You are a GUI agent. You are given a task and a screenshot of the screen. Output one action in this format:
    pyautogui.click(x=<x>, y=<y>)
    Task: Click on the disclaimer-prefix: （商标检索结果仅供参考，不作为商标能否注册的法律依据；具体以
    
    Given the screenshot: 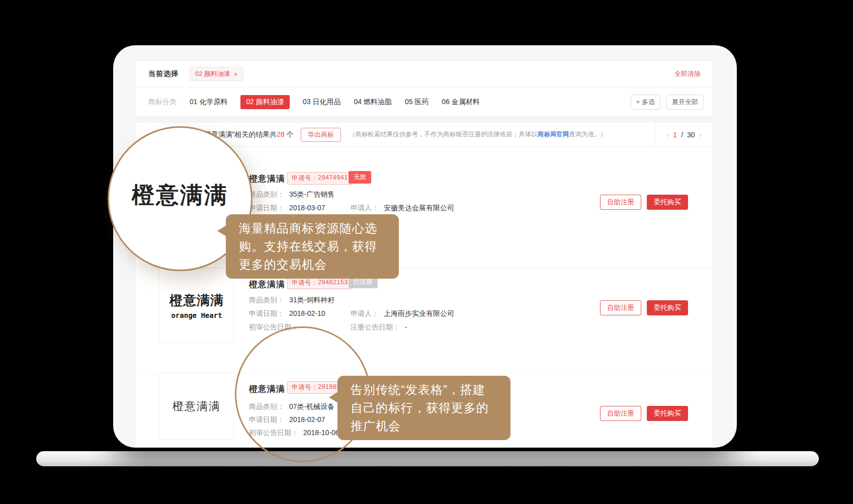 What is the action you would take?
    pyautogui.click(x=444, y=134)
    